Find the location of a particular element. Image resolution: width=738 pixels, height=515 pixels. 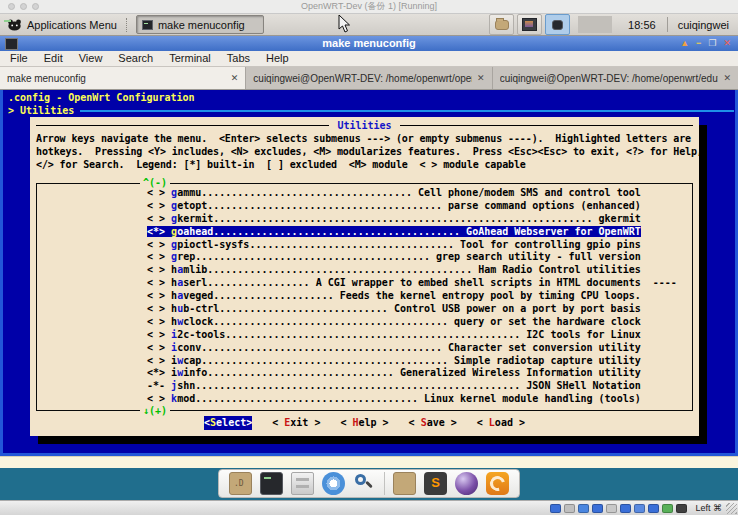

display-icon is located at coordinates (626, 508).